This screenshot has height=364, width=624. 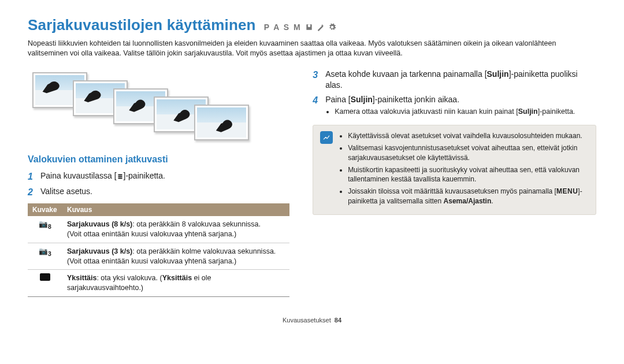 I want to click on info-item: Valitsemasi kasvojentunnistusasetukset v…, so click(x=468, y=153).